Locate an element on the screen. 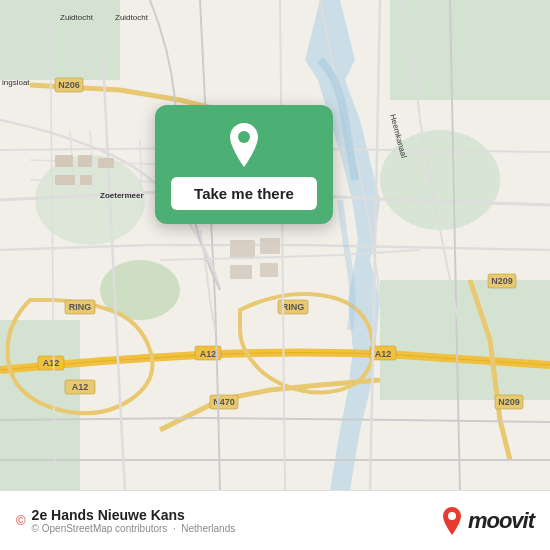 The width and height of the screenshot is (550, 550). osm-icon: © is located at coordinates (21, 520).